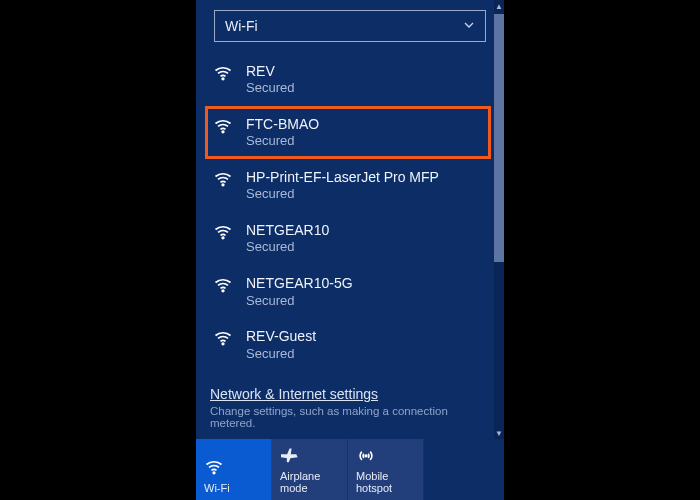 This screenshot has height=500, width=700. Describe the element at coordinates (242, 26) in the screenshot. I see `adapter-selector-label: Wi-Fi` at that location.